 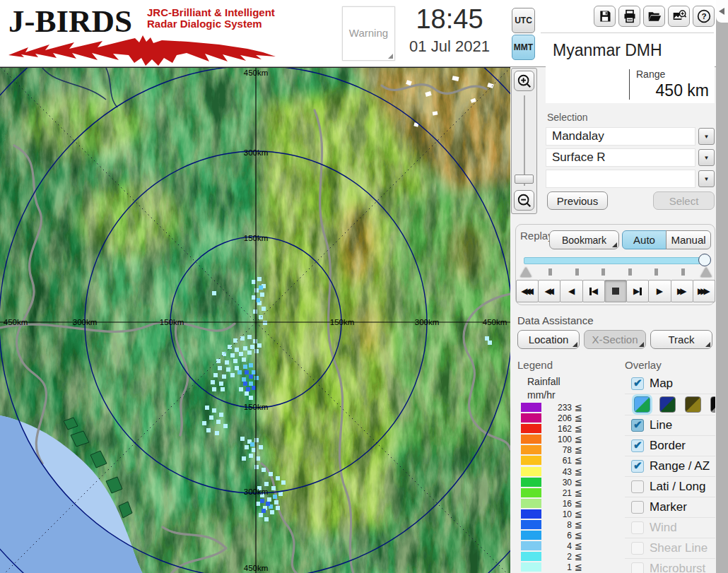 What do you see at coordinates (670, 445) in the screenshot?
I see `overlay-item-border: Border` at bounding box center [670, 445].